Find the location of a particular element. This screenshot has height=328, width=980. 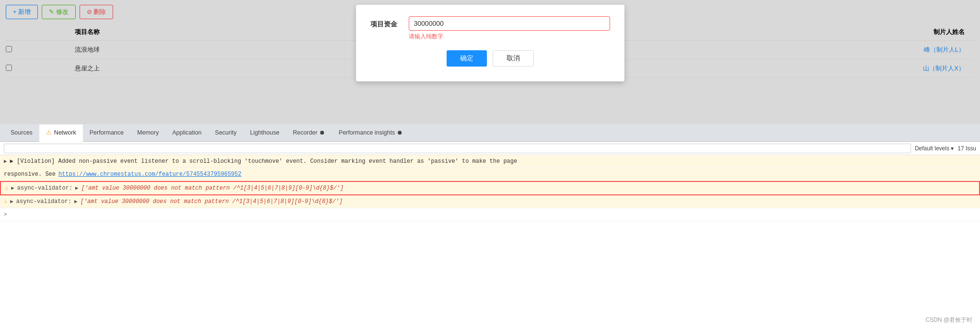

issues-badge: 17 Issu is located at coordinates (967, 148).